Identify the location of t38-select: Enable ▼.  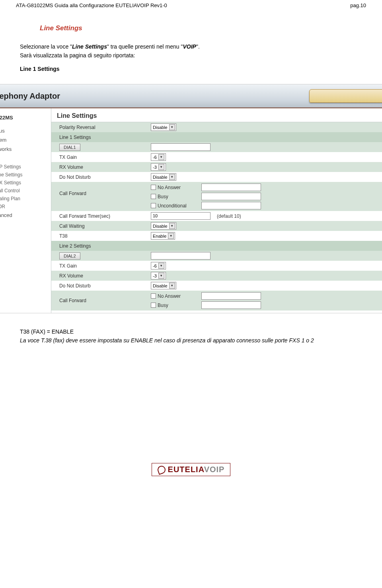
(163, 236).